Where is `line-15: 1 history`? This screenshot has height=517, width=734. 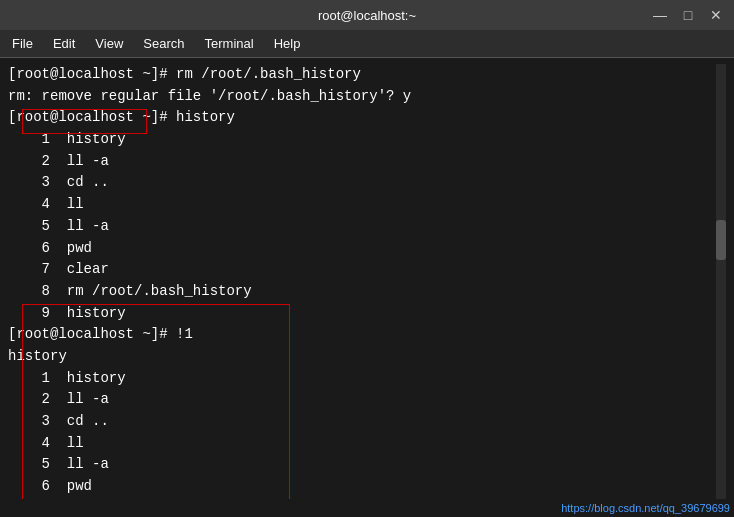
line-15: 1 history is located at coordinates (367, 379).